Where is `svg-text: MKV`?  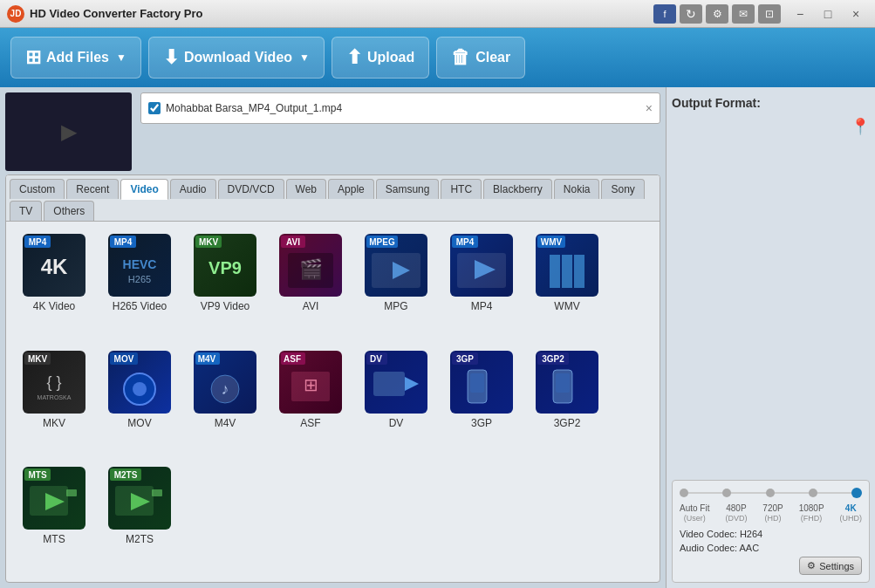
svg-text: MKV is located at coordinates (209, 243).